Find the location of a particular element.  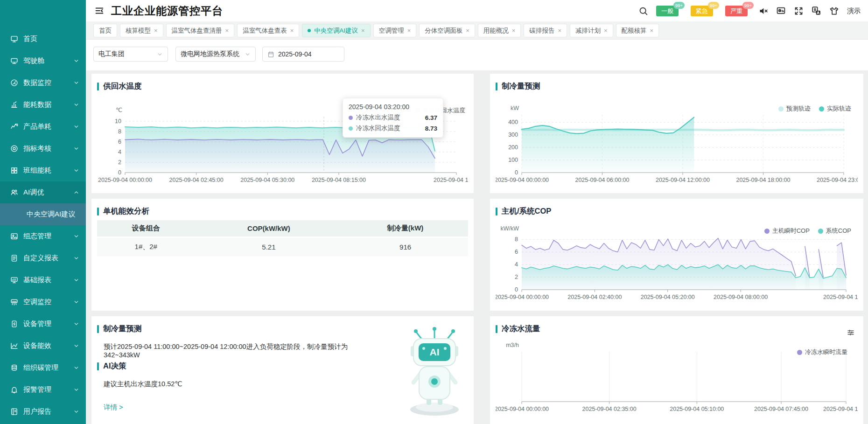

theme-shirt-icon is located at coordinates (834, 11).